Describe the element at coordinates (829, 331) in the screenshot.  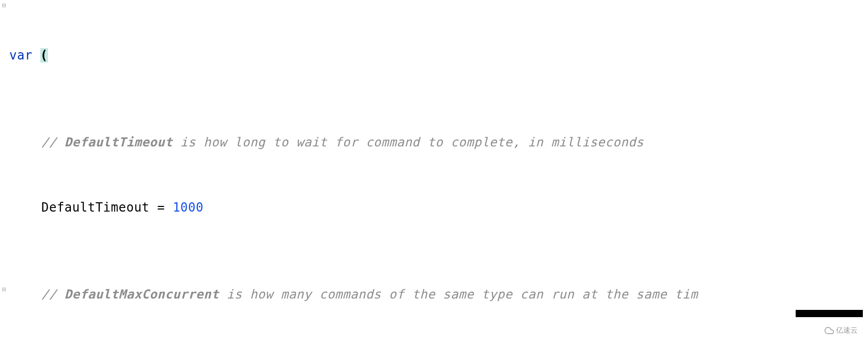
I see `cloud-icon` at that location.